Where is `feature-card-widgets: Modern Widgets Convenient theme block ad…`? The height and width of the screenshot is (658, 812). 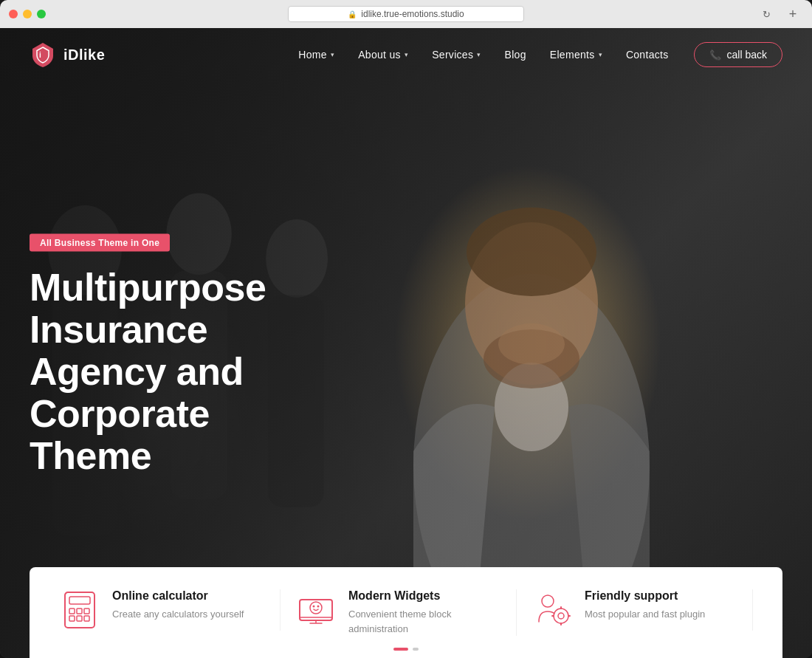 feature-card-widgets: Modern Widgets Convenient theme block ad… is located at coordinates (399, 613).